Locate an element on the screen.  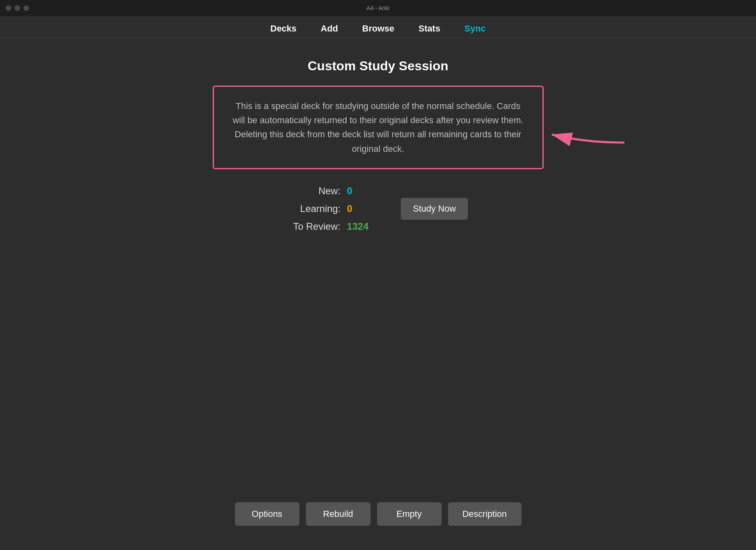
info-box: This is a special deck for studying outs… is located at coordinates (378, 128).